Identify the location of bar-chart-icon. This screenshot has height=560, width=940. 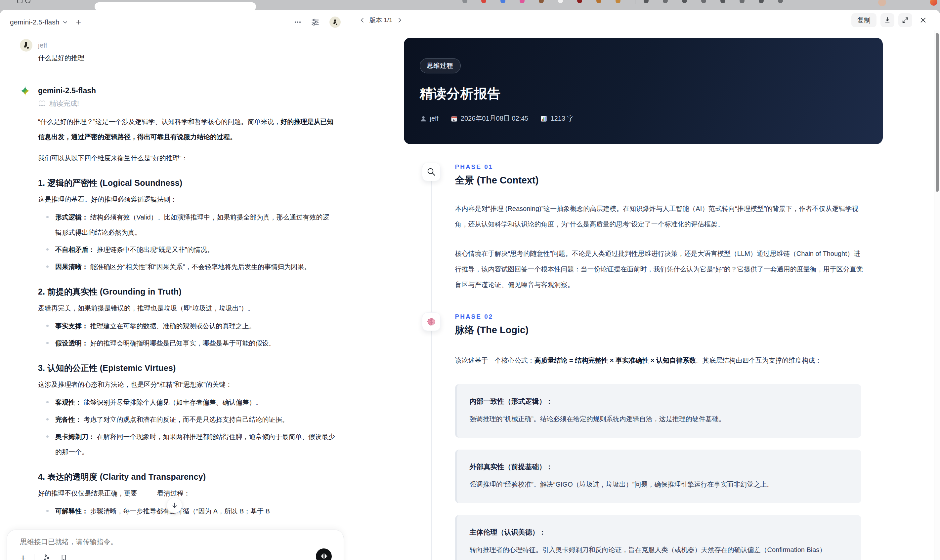
(544, 118).